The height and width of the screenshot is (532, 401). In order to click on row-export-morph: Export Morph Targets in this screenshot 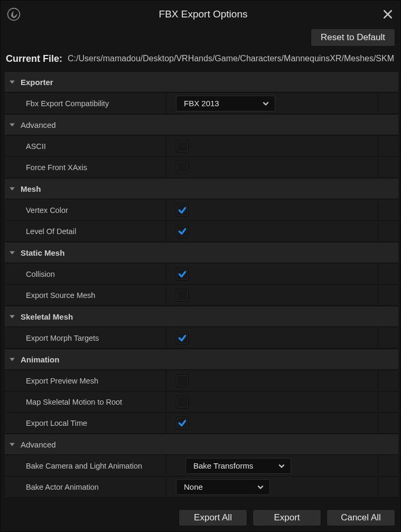, I will do `click(202, 338)`.